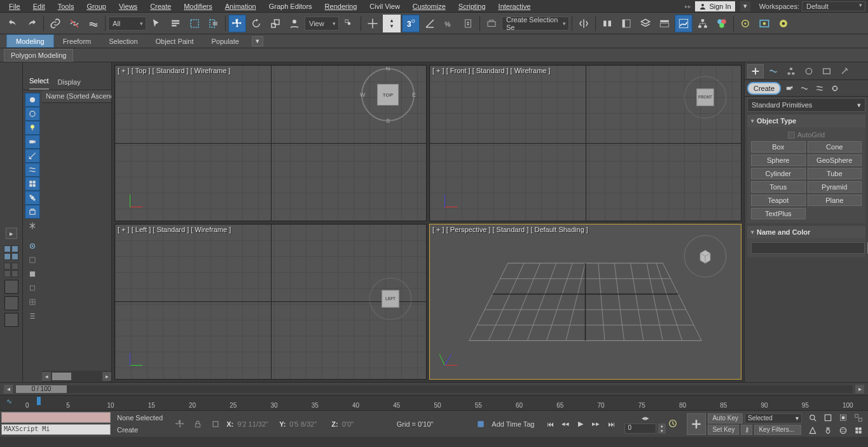  What do you see at coordinates (32, 156) in the screenshot?
I see `filter-helpers-icon` at bounding box center [32, 156].